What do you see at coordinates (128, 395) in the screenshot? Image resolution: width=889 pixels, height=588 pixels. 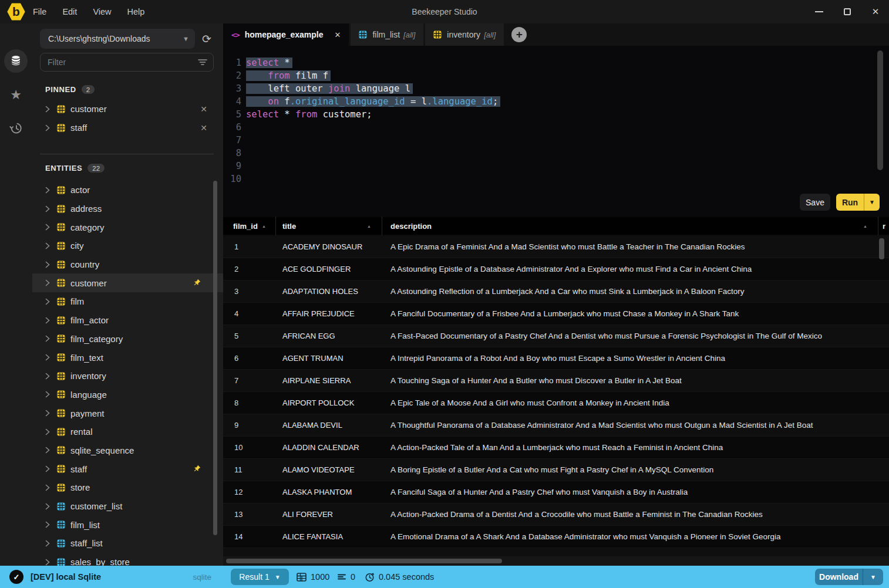 I see `sidebar-item-language: language` at bounding box center [128, 395].